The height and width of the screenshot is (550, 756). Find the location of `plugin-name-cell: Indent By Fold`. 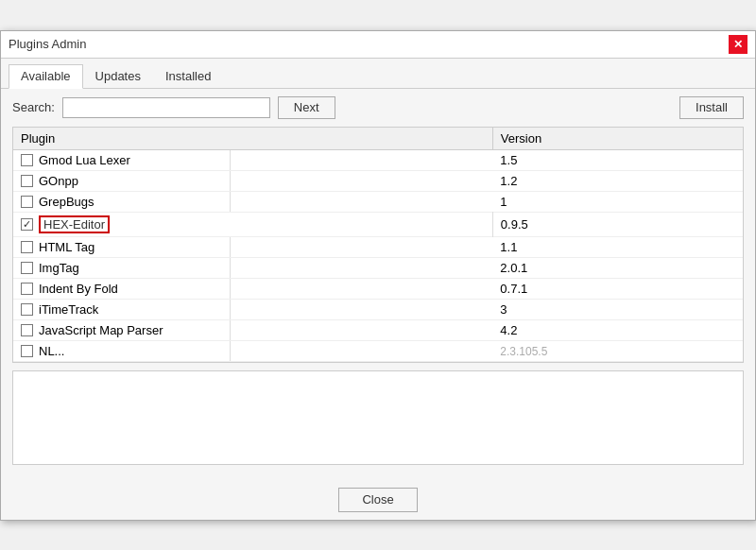

plugin-name-cell: Indent By Fold is located at coordinates (122, 289).